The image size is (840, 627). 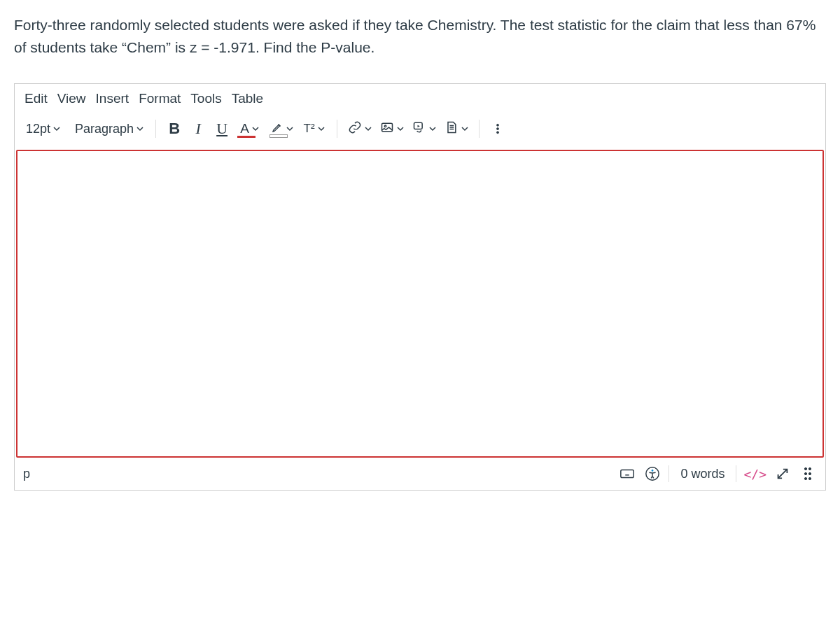 What do you see at coordinates (43, 129) in the screenshot?
I see `font-size-select: 12pt` at bounding box center [43, 129].